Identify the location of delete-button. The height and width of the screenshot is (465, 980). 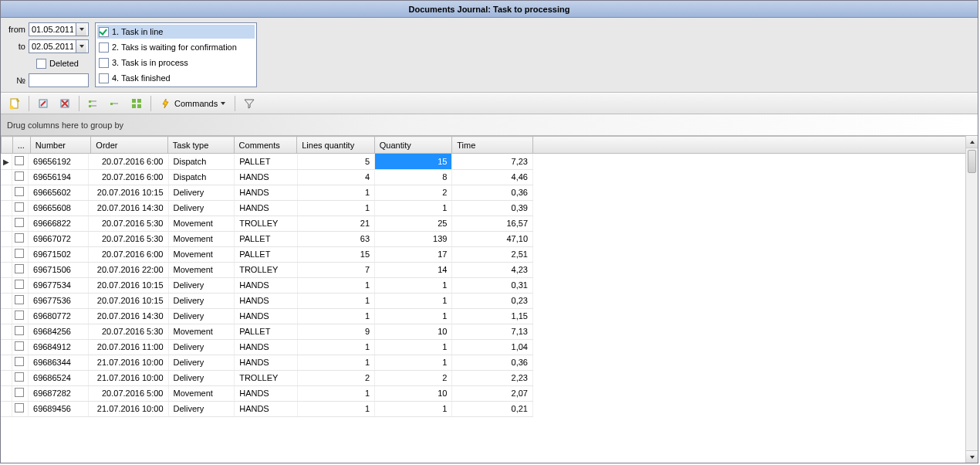
(65, 104).